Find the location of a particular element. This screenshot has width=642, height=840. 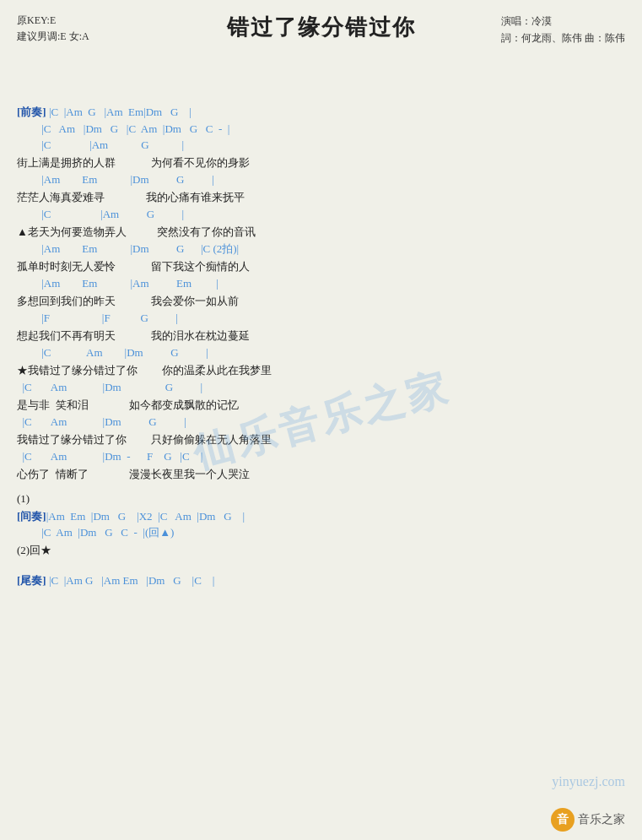

singer-label: 演唱：冷漠 is located at coordinates (564, 21).